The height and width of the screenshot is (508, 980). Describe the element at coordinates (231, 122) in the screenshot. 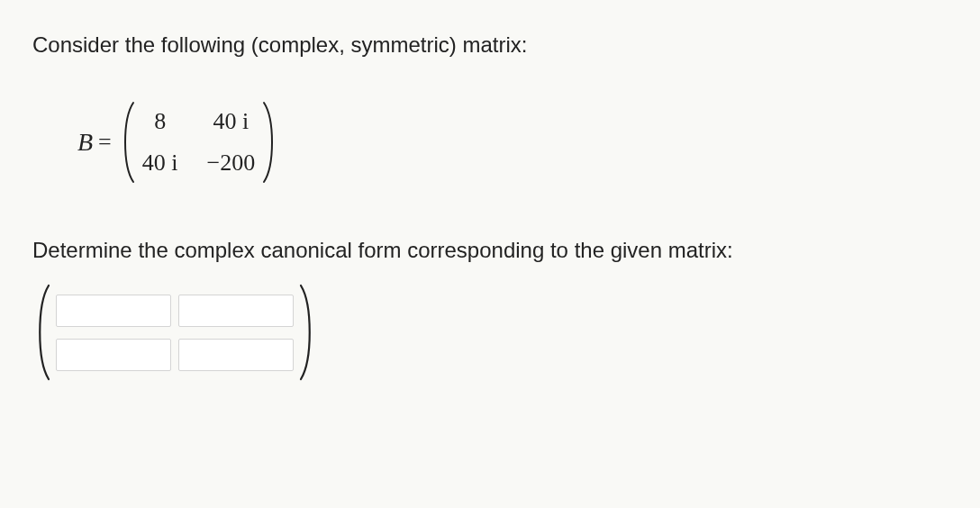

I see `matrix-B-r1c2: 40 i` at that location.